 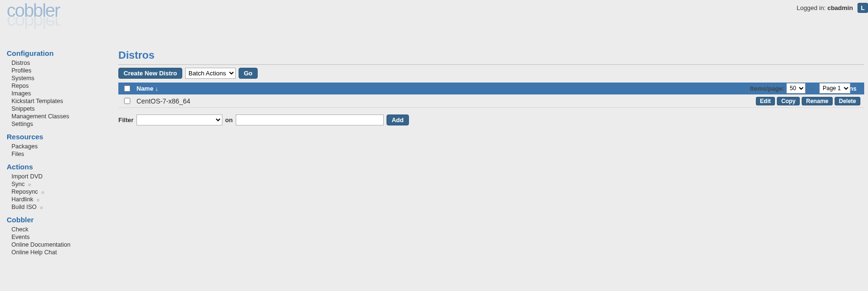 What do you see at coordinates (210, 73) in the screenshot?
I see `batch-actions-select: Batch Actions` at bounding box center [210, 73].